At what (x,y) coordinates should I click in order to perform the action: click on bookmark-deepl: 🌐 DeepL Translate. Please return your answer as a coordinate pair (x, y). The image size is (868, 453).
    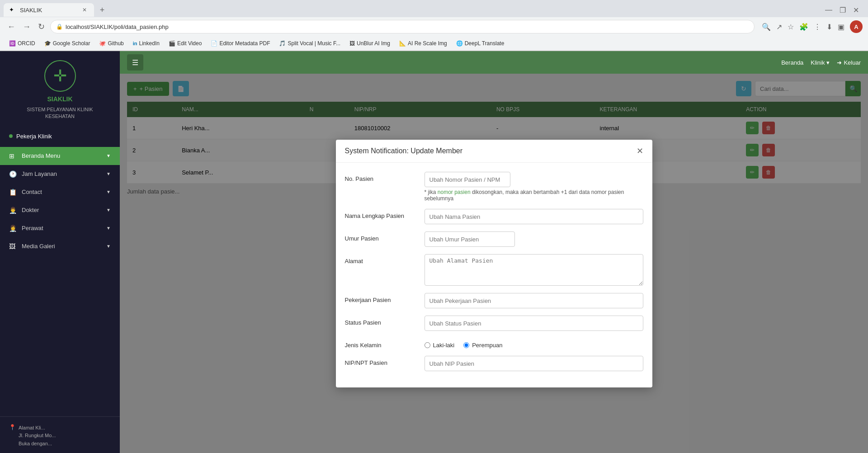
    Looking at the image, I should click on (480, 43).